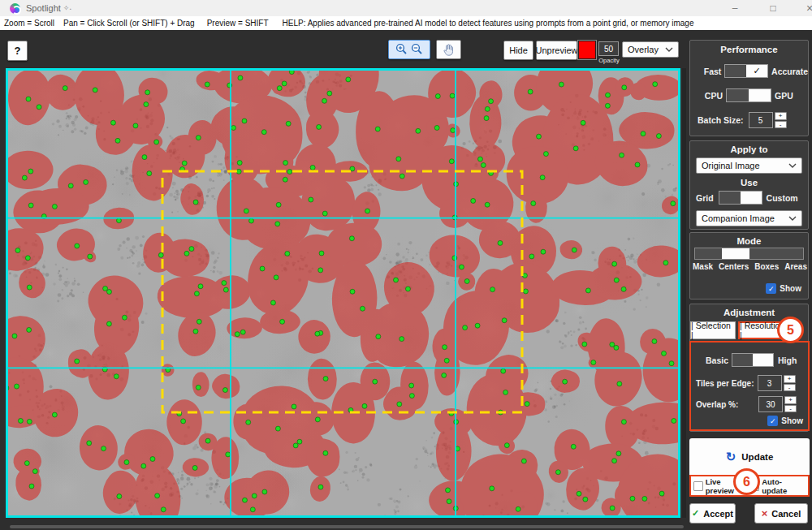 The height and width of the screenshot is (530, 812). What do you see at coordinates (44, 8) in the screenshot?
I see `app-title: Spotlight` at bounding box center [44, 8].